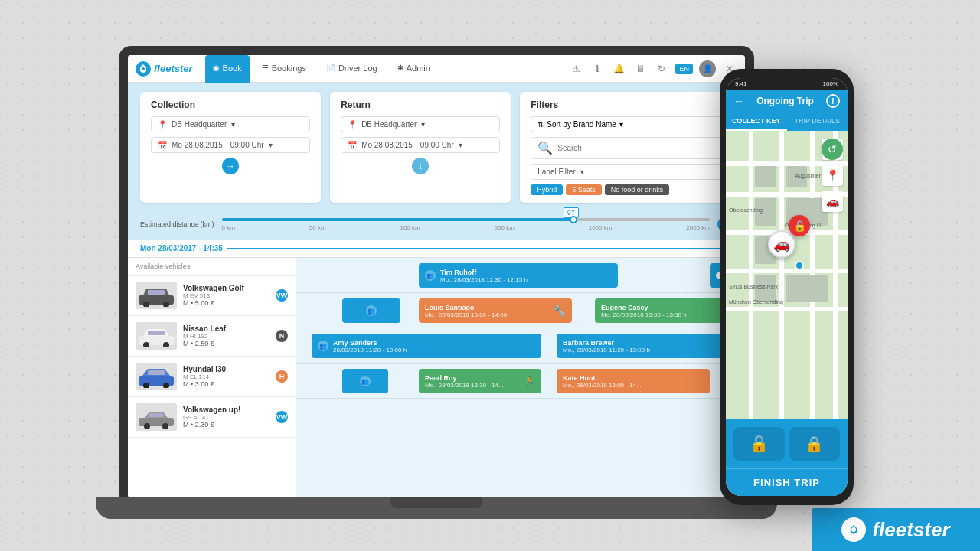 Image resolution: width=980 pixels, height=551 pixels. What do you see at coordinates (211, 377) in the screenshot?
I see `vehicle-row-2: Hyundai i30 M EL 114 M • 3.00 € H` at bounding box center [211, 377].